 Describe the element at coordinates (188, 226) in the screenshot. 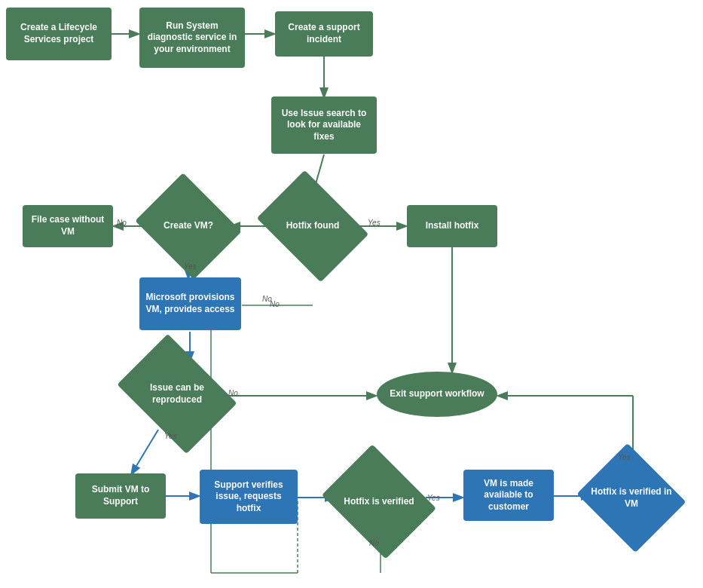

I see `create-vm-node: Create VM?` at that location.